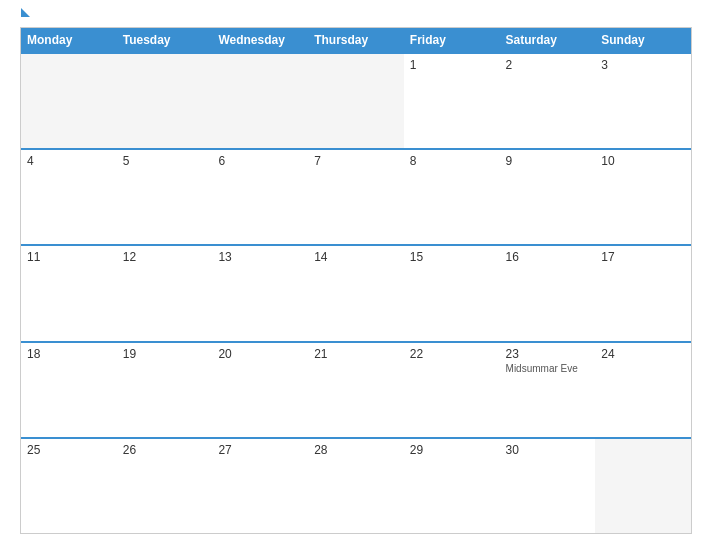  What do you see at coordinates (165, 354) in the screenshot?
I see `day-number: 19` at bounding box center [165, 354].